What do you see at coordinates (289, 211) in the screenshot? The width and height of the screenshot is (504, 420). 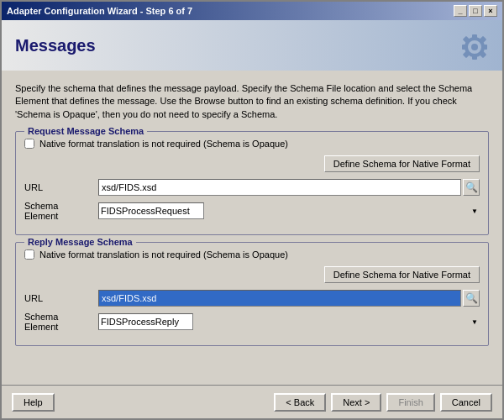 I see `request-schema-element-select-wrap: FIDSProcessRequest ▼` at bounding box center [289, 211].